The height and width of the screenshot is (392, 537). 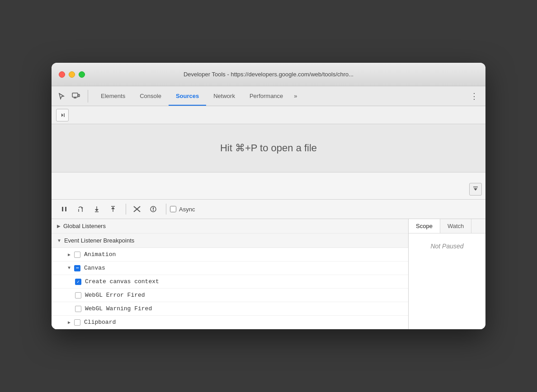 What do you see at coordinates (76, 96) in the screenshot?
I see `device-icon` at bounding box center [76, 96].